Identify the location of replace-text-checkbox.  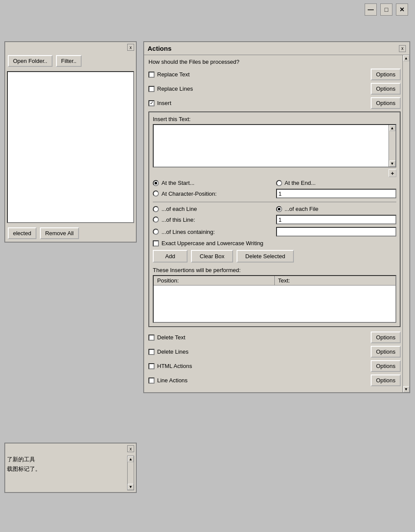
(152, 75).